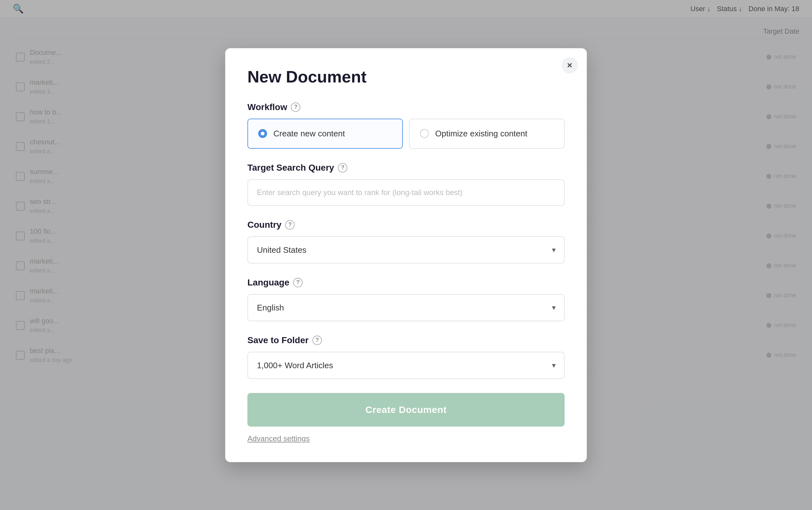 The height and width of the screenshot is (510, 812). What do you see at coordinates (406, 357) in the screenshot?
I see `save-to-folder-section: Save to Folder ? 1,000+ Word ArticlesSho…` at bounding box center [406, 357].